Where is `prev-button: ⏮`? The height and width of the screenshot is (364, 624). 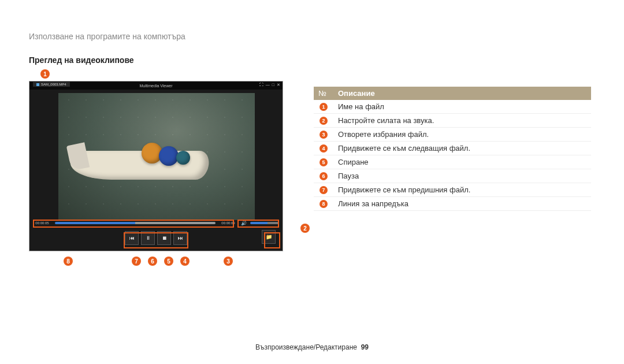 prev-button: ⏮ is located at coordinates (132, 238).